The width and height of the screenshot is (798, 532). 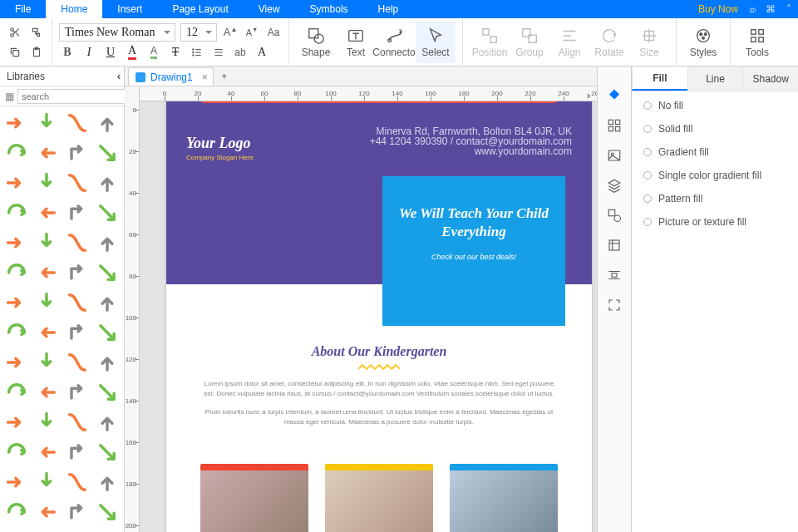 I want to click on menu-symbols: Symbols, so click(x=329, y=9).